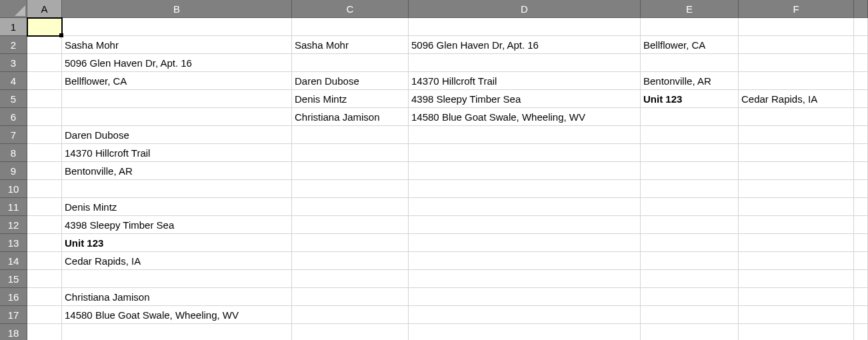 This screenshot has height=340, width=868. Describe the element at coordinates (45, 135) in the screenshot. I see `cell-A7` at that location.